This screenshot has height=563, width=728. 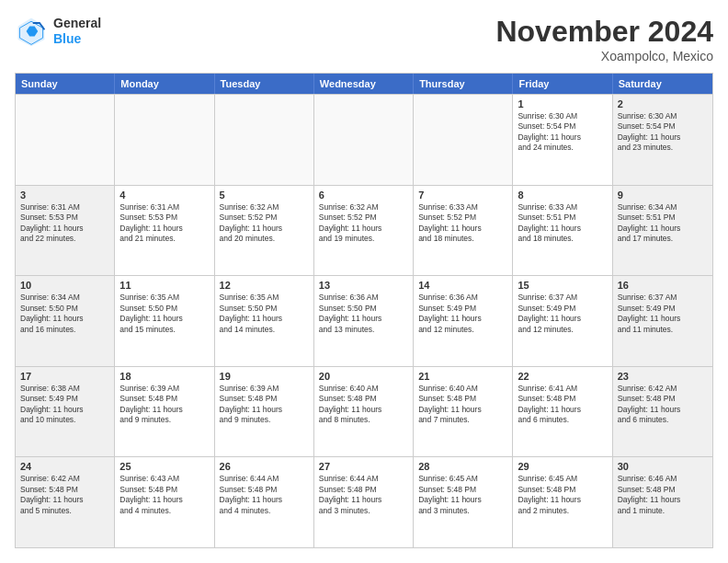 What do you see at coordinates (663, 224) in the screenshot?
I see `cell-text: Sunrise: 6:34 AM Sunset: 5:51 PM Dayligh…` at bounding box center [663, 224].